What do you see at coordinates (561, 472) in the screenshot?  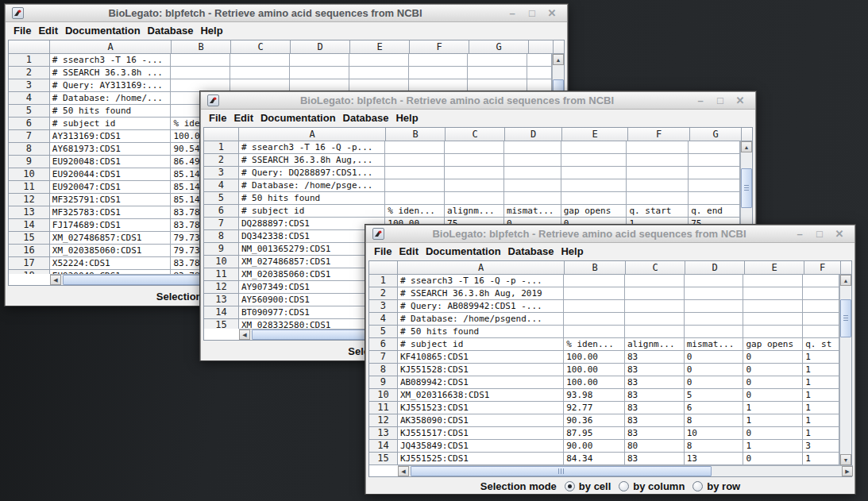 I see `hscroll-thumb` at bounding box center [561, 472].